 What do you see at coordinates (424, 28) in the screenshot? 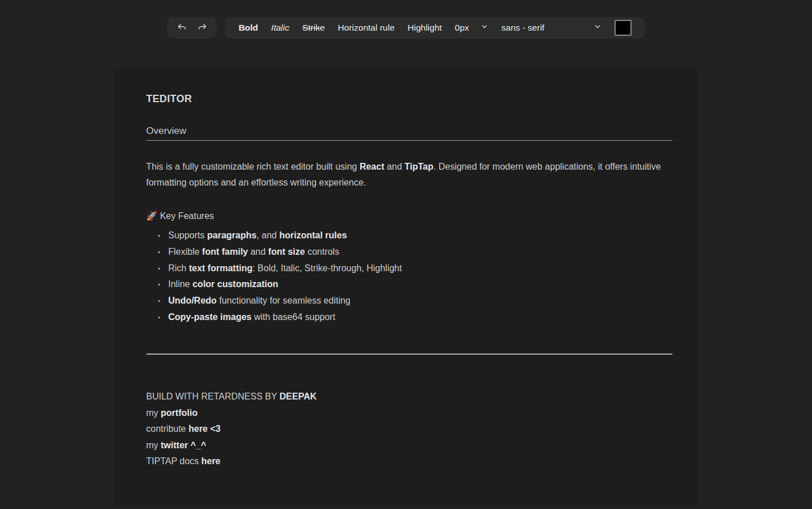
I see `highlight-button: Highlight` at bounding box center [424, 28].